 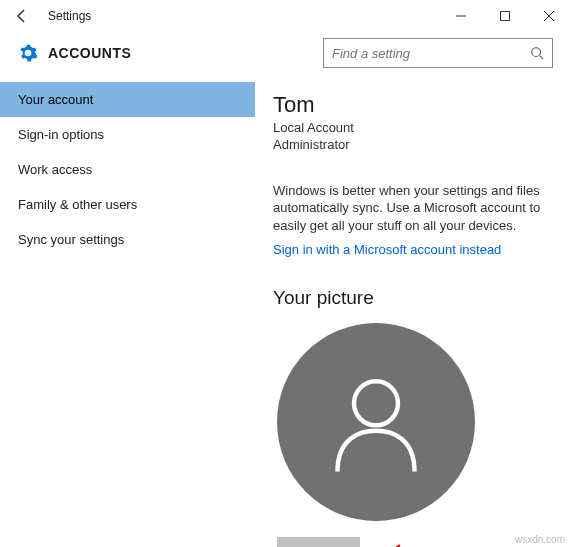 What do you see at coordinates (549, 16) in the screenshot?
I see `close-icon` at bounding box center [549, 16].